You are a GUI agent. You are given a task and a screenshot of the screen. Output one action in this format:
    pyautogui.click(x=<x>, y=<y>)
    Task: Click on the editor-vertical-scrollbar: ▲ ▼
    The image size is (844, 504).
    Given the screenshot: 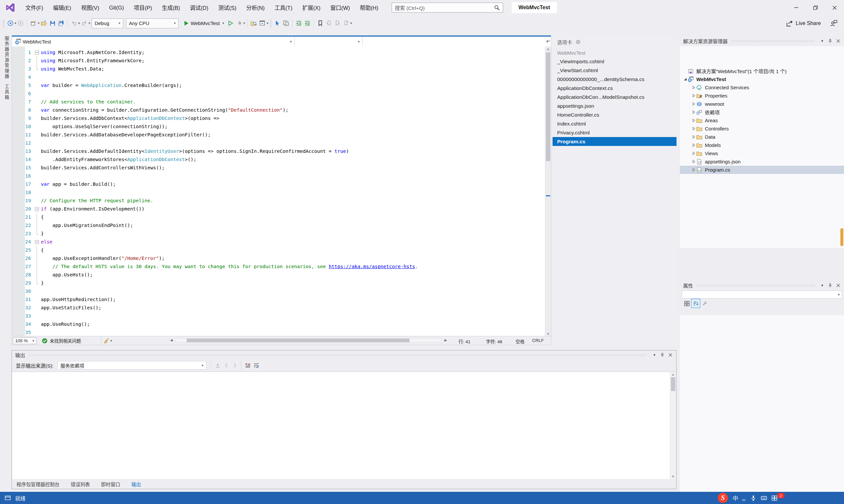 What is the action you would take?
    pyautogui.click(x=548, y=192)
    